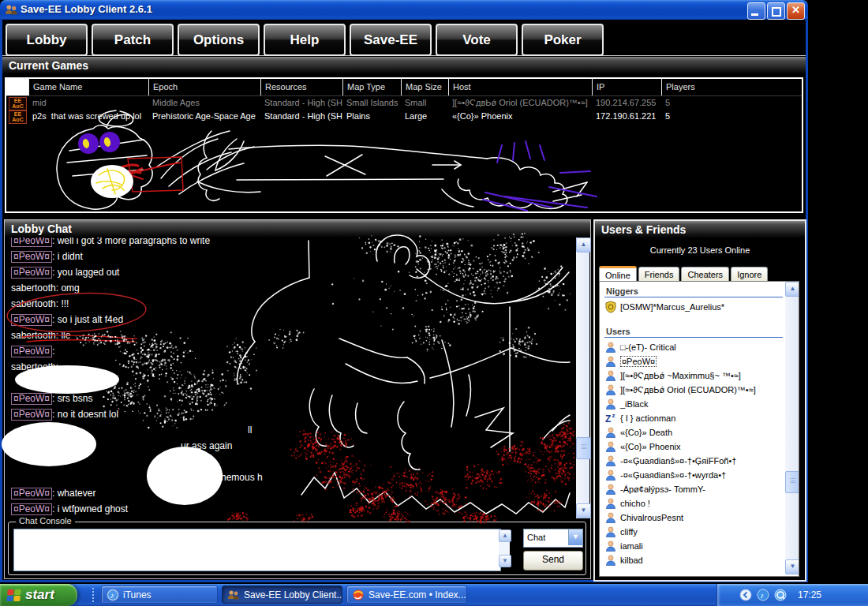 Image resolution: width=868 pixels, height=606 pixels. What do you see at coordinates (700, 250) in the screenshot?
I see `online-count: Currently 23 Users Online` at bounding box center [700, 250].